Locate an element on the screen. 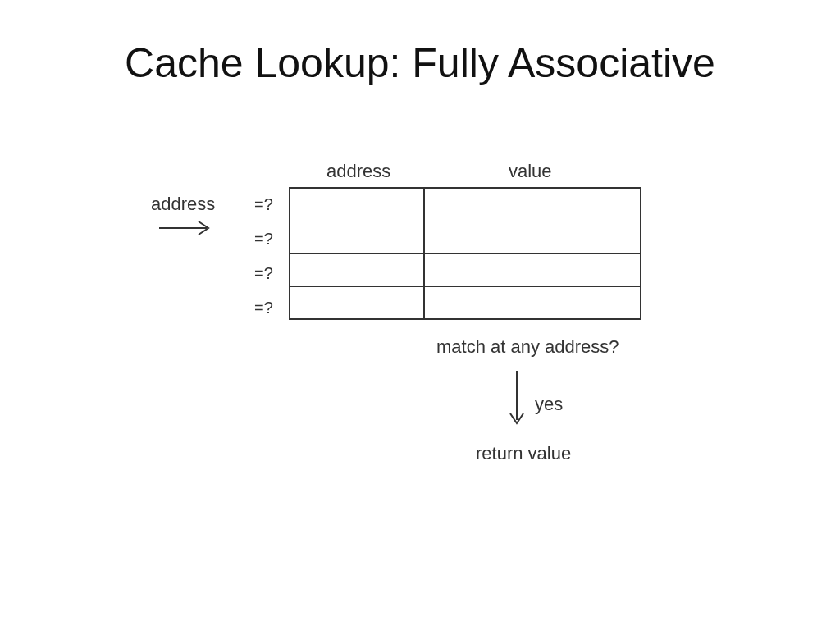  column-header-address: address is located at coordinates (358, 171).